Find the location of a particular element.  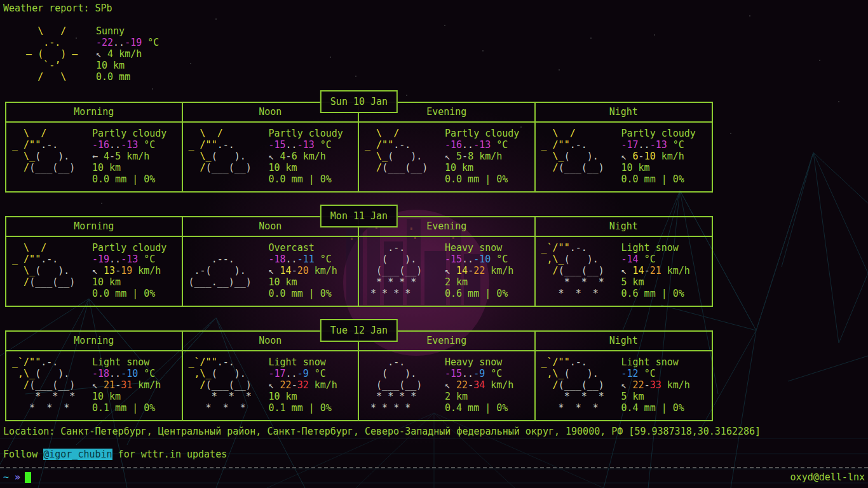

terminal-line: -12 °C is located at coordinates (667, 374).